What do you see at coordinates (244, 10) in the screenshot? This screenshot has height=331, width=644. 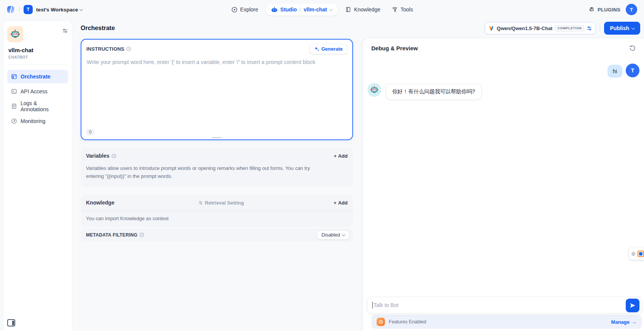 I see `nav-explore: Explore` at bounding box center [244, 10].